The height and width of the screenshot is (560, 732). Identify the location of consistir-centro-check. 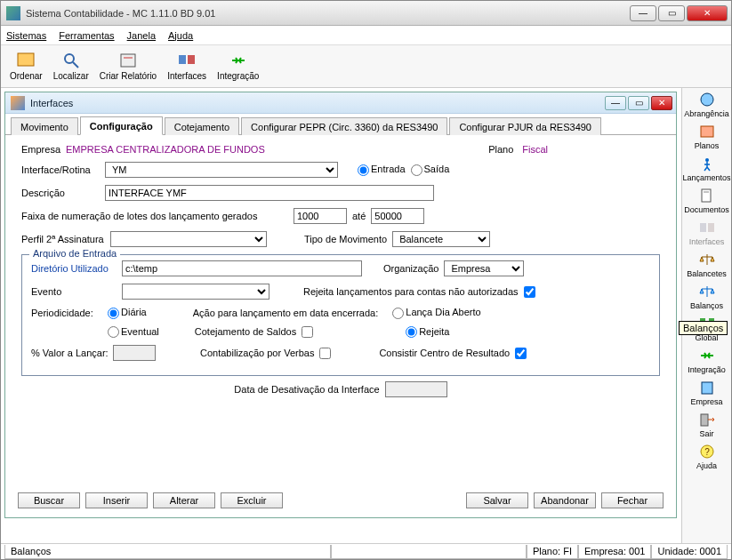
(521, 354).